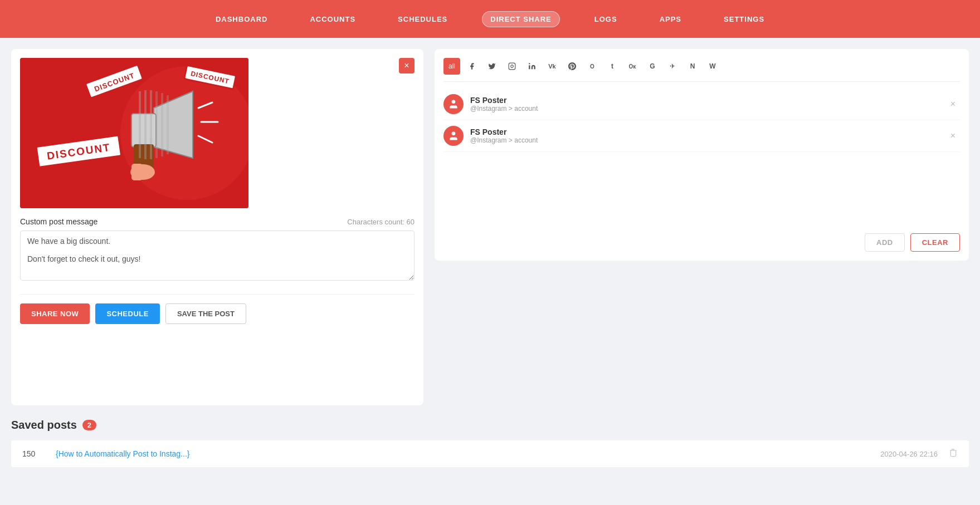 This screenshot has height=505, width=980. Describe the element at coordinates (953, 104) in the screenshot. I see `account-remove-1: ×` at that location.